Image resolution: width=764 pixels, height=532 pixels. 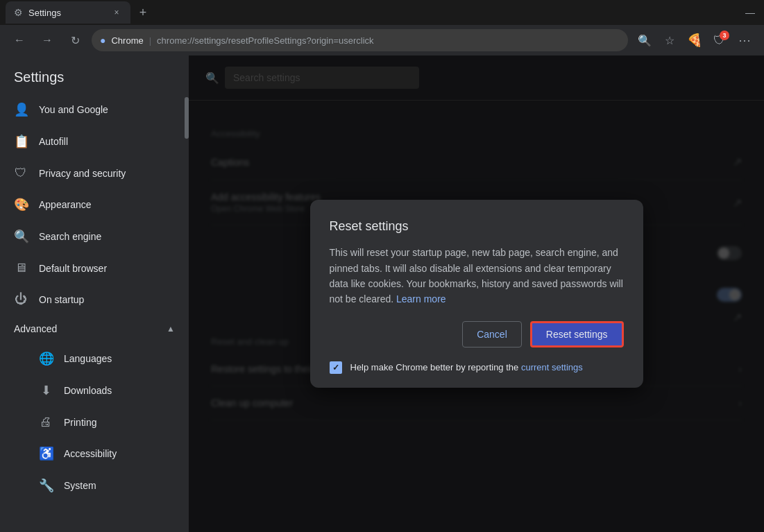 I want to click on sidebar-item-languages: 🌐 Languages, so click(x=94, y=359).